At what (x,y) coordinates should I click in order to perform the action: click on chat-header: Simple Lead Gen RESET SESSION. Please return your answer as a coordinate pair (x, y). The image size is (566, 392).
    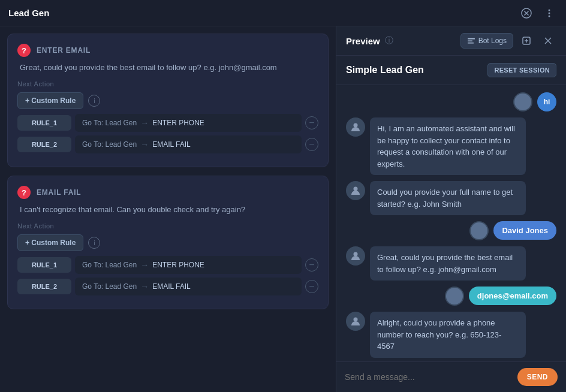
    Looking at the image, I should click on (451, 71).